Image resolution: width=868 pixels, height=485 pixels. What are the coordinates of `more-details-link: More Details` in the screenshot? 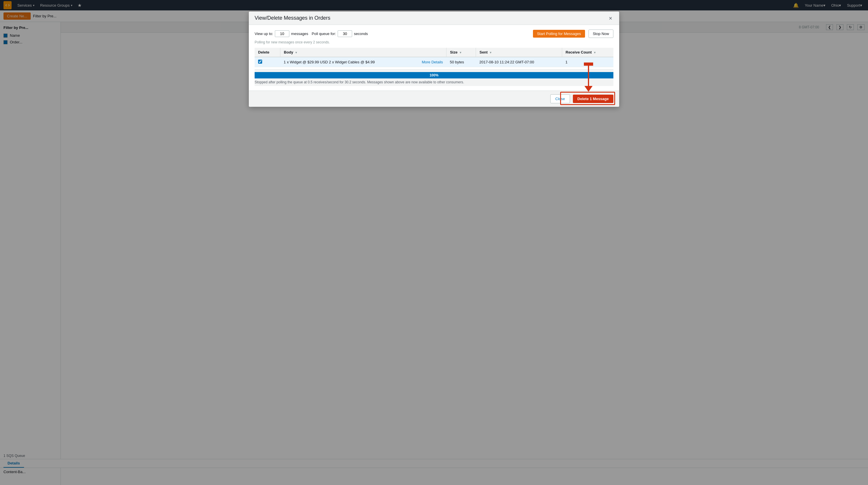 It's located at (433, 62).